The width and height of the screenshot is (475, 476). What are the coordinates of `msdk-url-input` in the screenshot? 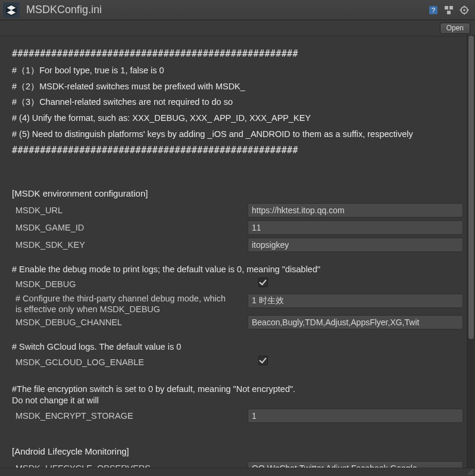 It's located at (355, 210).